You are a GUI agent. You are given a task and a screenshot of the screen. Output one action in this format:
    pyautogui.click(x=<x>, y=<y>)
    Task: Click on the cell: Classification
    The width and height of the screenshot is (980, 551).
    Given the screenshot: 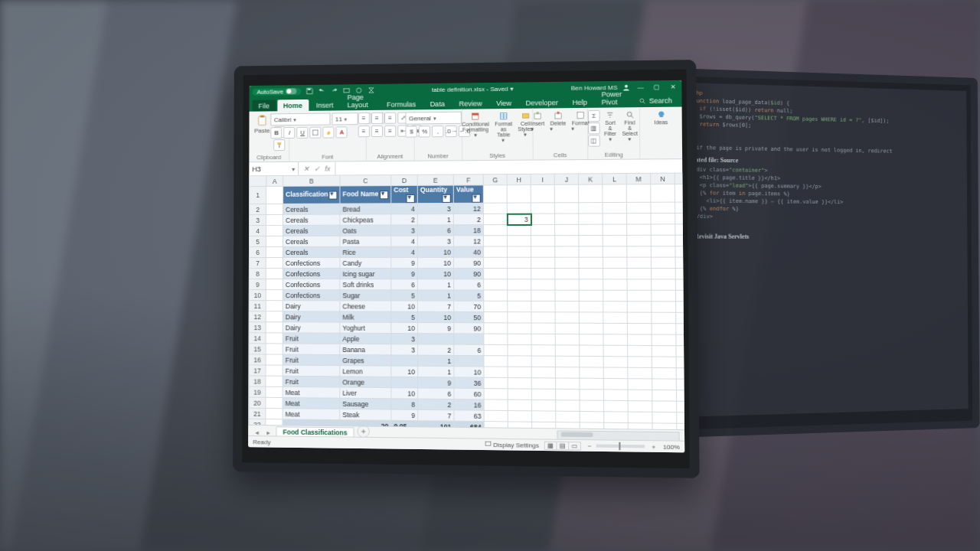 What is the action you would take?
    pyautogui.click(x=312, y=194)
    